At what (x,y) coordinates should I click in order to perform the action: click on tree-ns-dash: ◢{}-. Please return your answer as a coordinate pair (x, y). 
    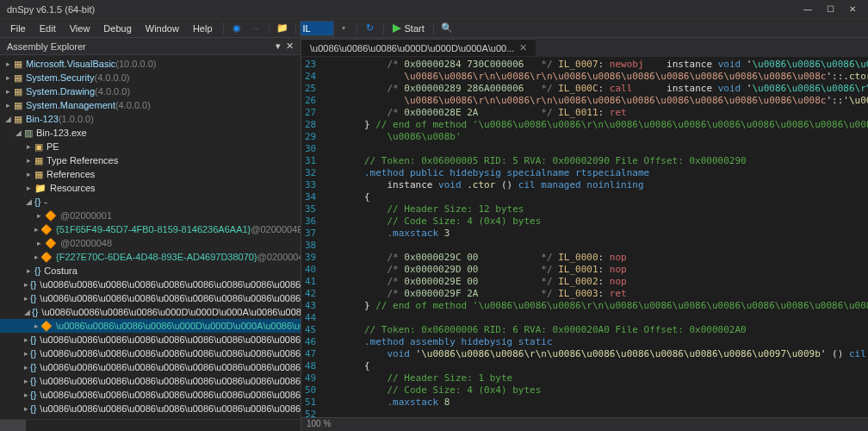
    Looking at the image, I should click on (150, 202).